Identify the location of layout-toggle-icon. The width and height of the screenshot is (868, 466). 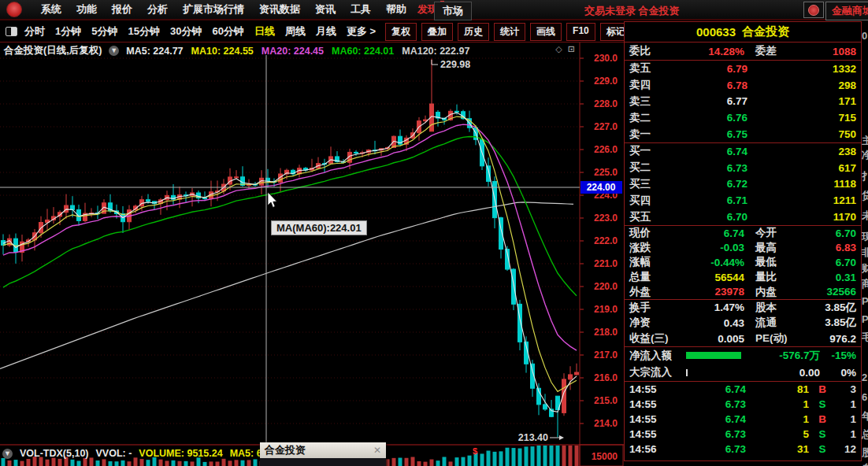
(11, 31).